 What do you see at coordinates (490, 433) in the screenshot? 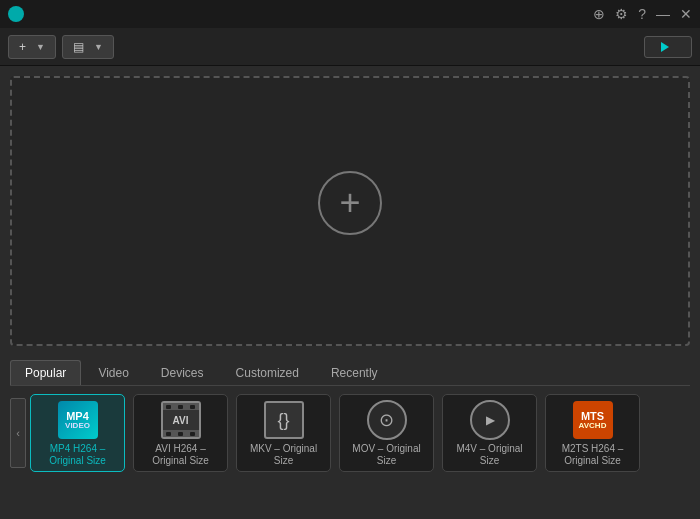
I see `format-card-m4v: ▶ M4V – Original Size` at bounding box center [490, 433].